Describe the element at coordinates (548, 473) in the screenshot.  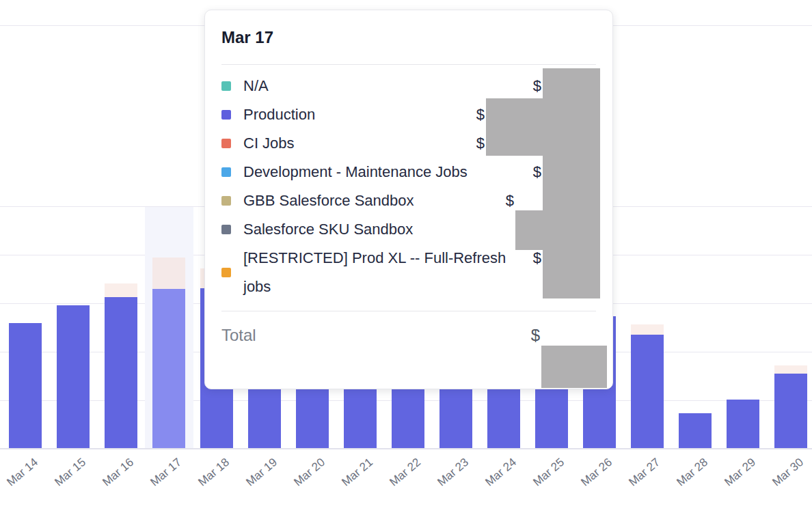
I see `x-axis-label: Mar 25` at that location.